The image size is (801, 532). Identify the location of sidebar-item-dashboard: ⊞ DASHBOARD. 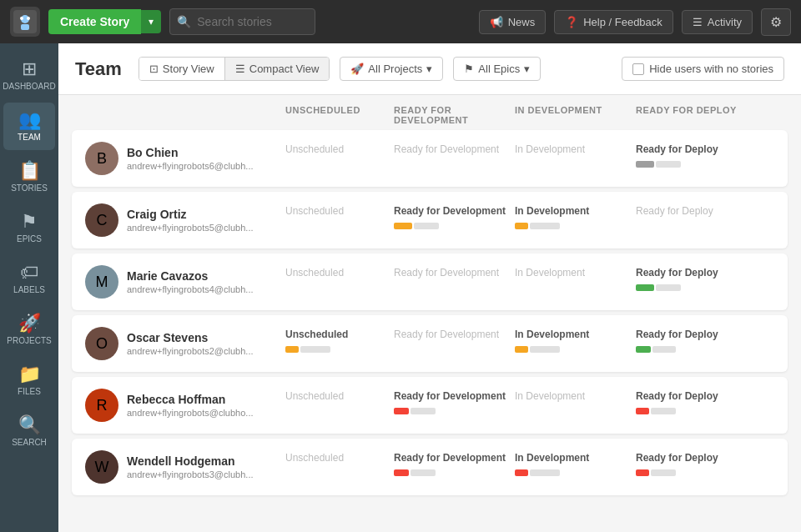
(29, 75).